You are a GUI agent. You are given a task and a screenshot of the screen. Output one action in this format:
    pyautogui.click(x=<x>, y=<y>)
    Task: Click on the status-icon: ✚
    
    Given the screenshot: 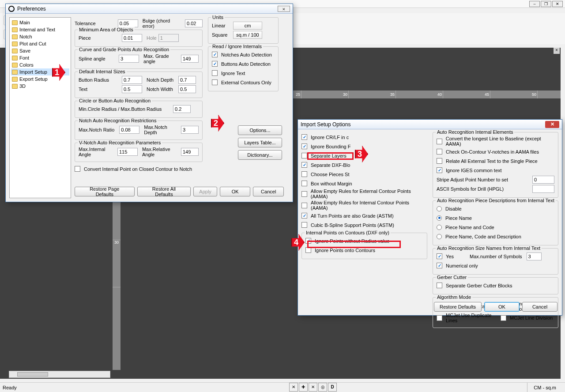 What is the action you would take?
    pyautogui.click(x=303, y=387)
    